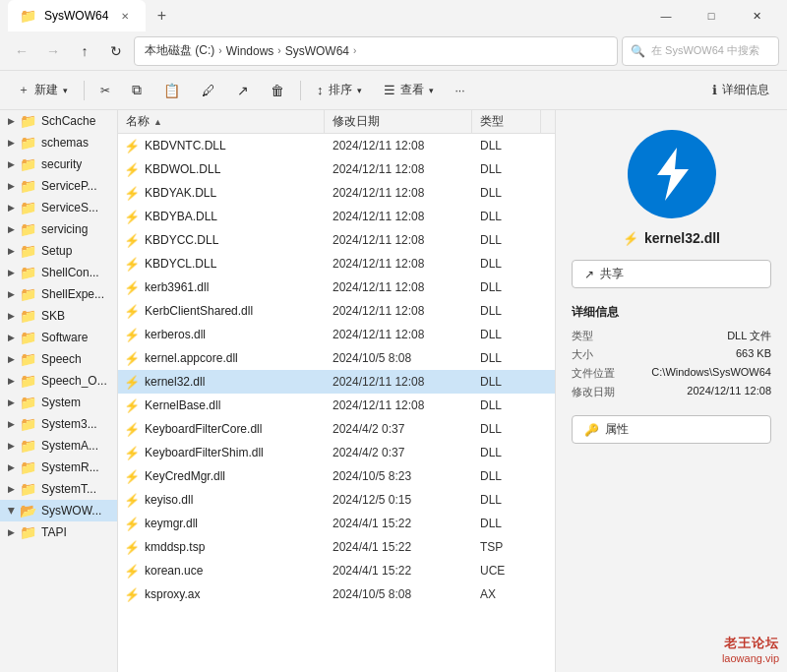 Image resolution: width=787 pixels, height=672 pixels. Describe the element at coordinates (336, 523) in the screenshot. I see `table-row: ⚡keymgr.dll2024/4/1 15:22DLL` at that location.